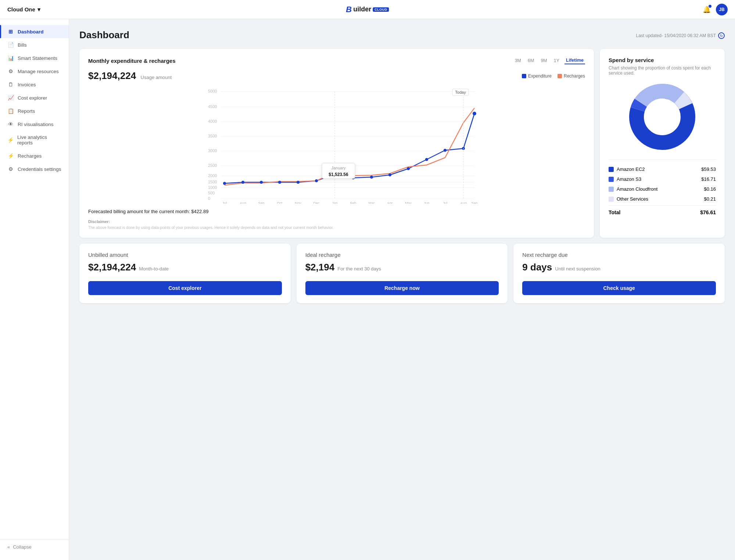  I want to click on svg-text: January, so click(338, 168).